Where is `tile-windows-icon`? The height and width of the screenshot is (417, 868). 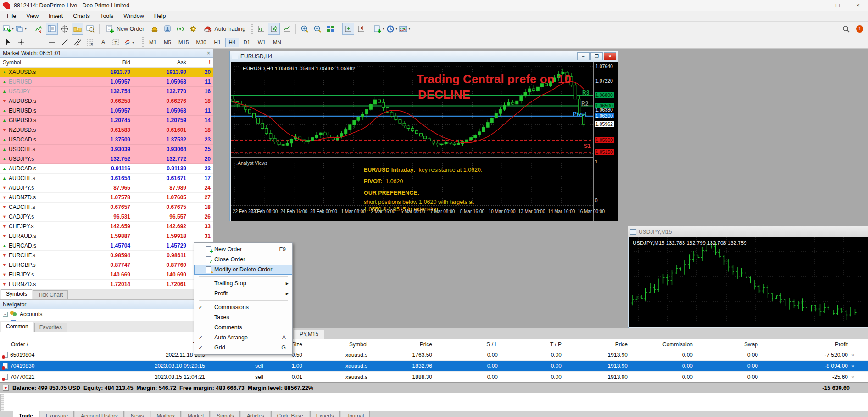 tile-windows-icon is located at coordinates (330, 29).